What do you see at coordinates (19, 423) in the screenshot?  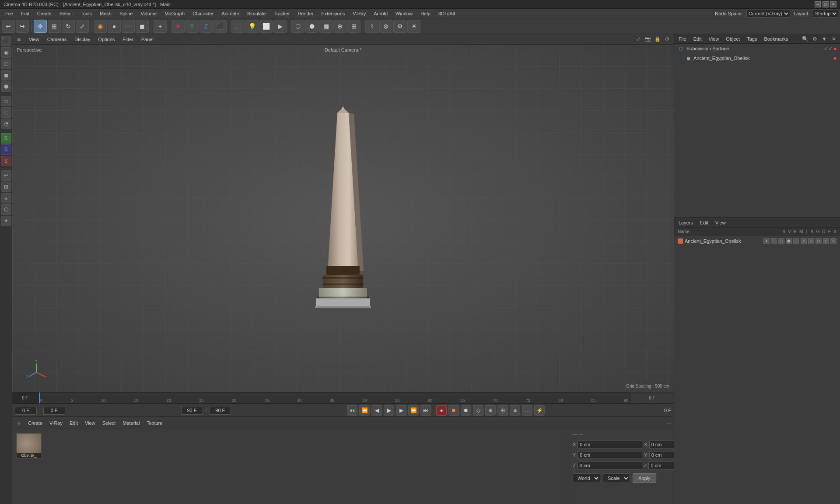 I see `material-toggle: ≡` at bounding box center [19, 423].